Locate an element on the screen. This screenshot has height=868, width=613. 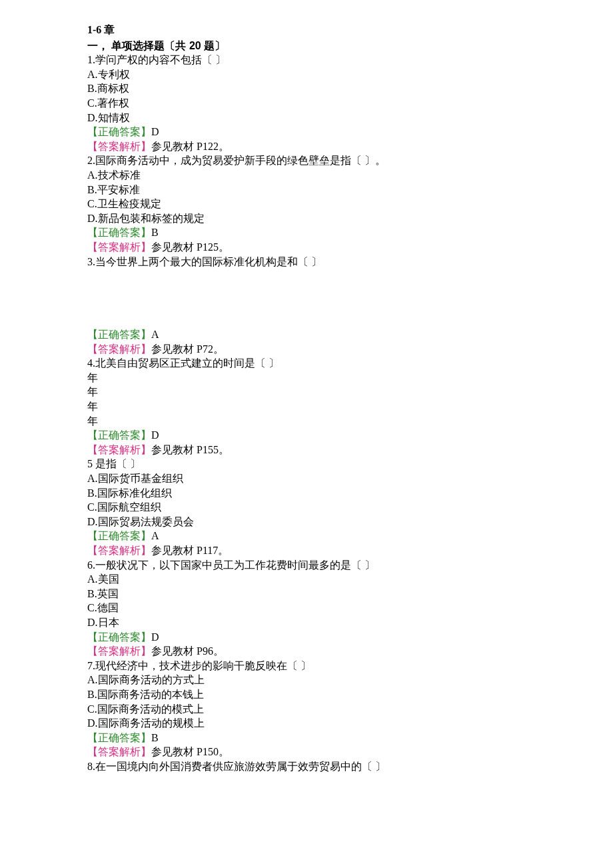
question-option: A.国际货币基金组织 is located at coordinates (320, 479).